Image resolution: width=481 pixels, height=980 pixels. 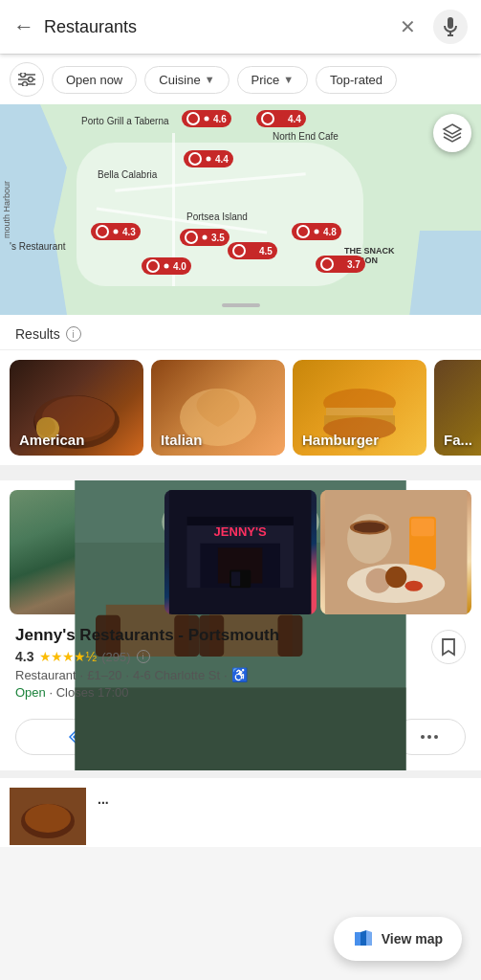 What do you see at coordinates (67, 657) in the screenshot?
I see `star-rating: ★★★★½` at bounding box center [67, 657].